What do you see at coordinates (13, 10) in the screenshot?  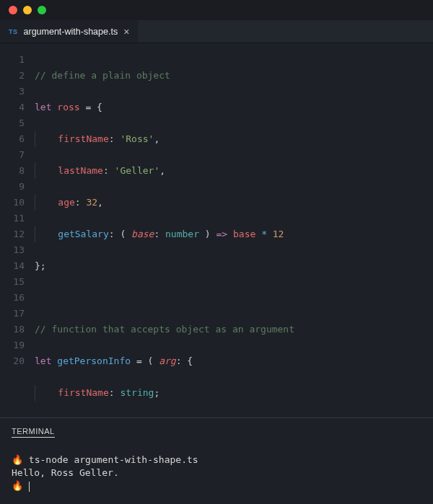 I see `window-close-button` at bounding box center [13, 10].